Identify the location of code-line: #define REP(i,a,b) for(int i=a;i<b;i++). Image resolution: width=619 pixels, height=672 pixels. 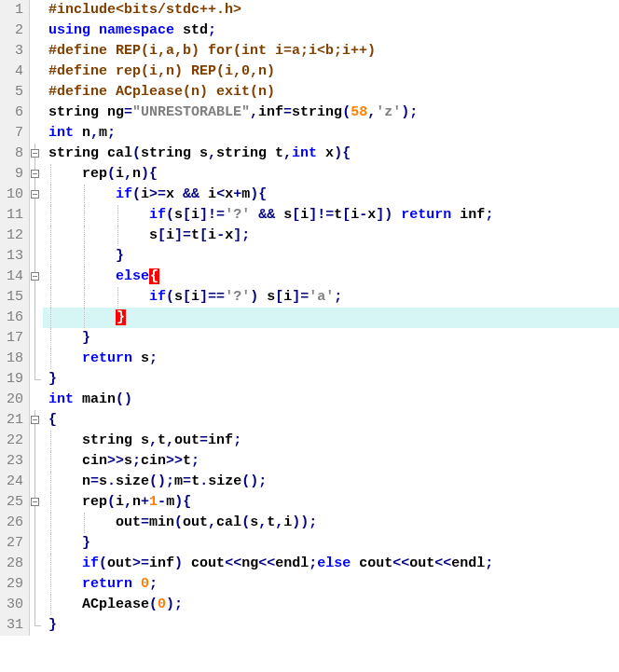
(331, 51).